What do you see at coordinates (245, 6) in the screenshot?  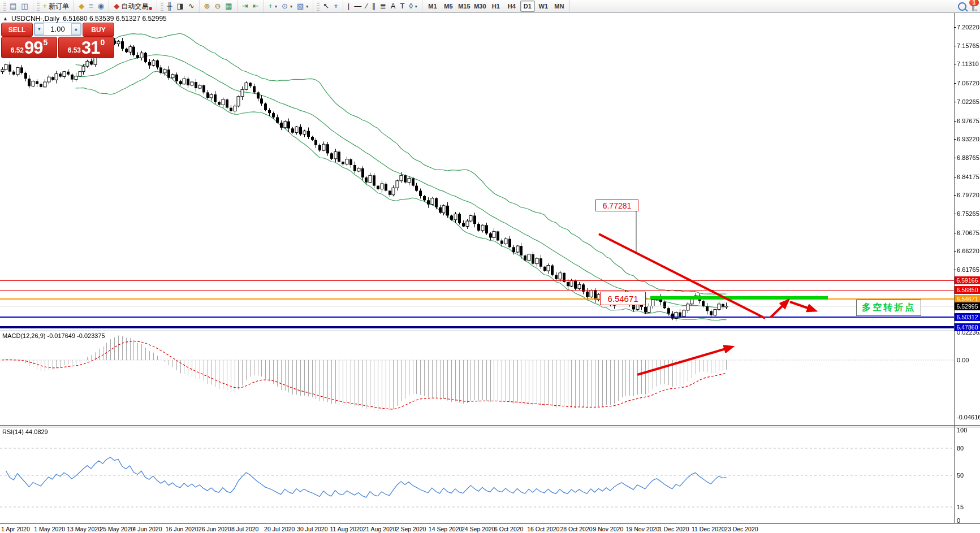 I see `auto-scroll-icon: ⇥` at bounding box center [245, 6].